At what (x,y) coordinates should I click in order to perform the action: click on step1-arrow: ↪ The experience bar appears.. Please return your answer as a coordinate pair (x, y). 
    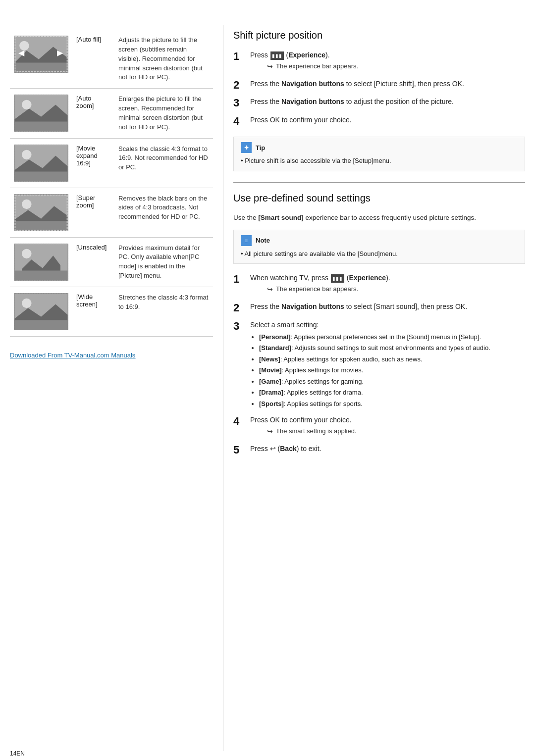
    Looking at the image, I should click on (396, 66).